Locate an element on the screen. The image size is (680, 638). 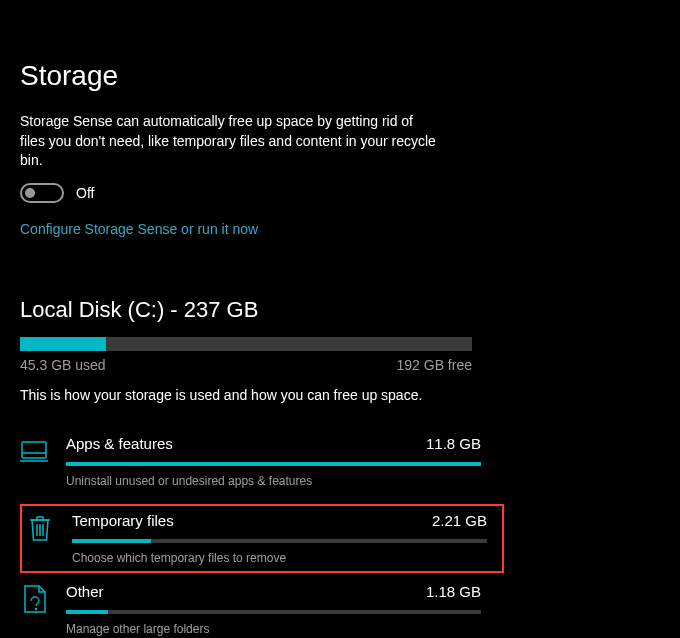
highlight-box: Temporary files2.21 GBChoose which tempo… is located at coordinates (262, 538).